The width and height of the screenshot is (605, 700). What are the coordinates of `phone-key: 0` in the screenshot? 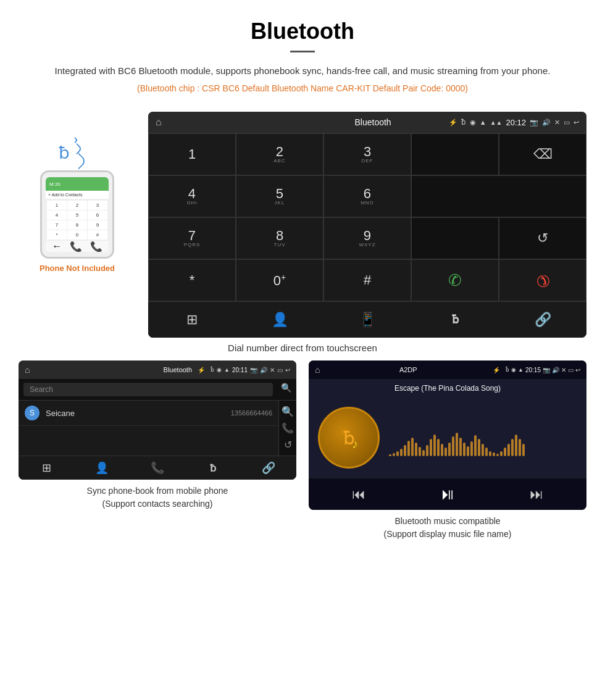 It's located at (77, 235).